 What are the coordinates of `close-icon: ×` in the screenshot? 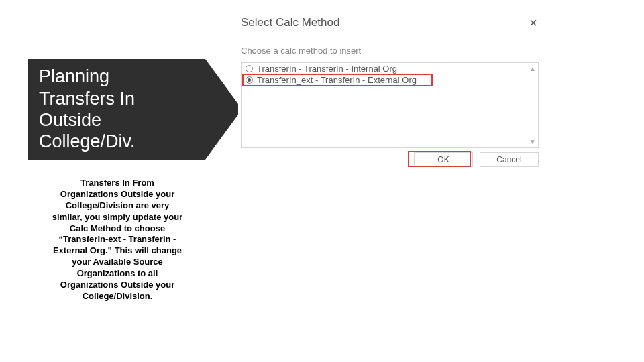 It's located at (533, 23).